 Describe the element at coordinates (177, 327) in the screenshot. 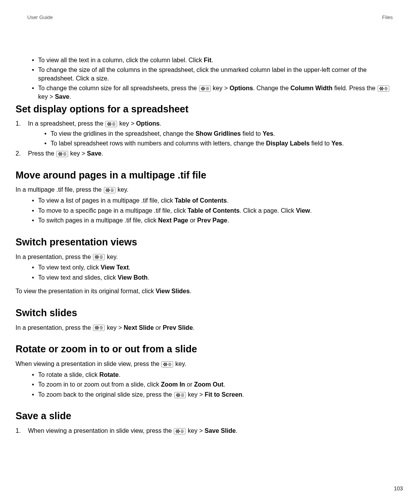

I see `bold-term: Prev Slide` at that location.